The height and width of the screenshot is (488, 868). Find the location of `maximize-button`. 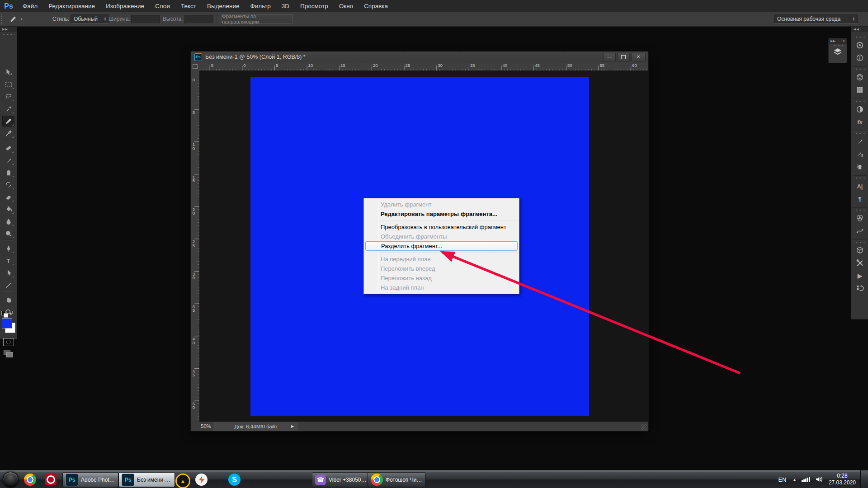

maximize-button is located at coordinates (623, 57).